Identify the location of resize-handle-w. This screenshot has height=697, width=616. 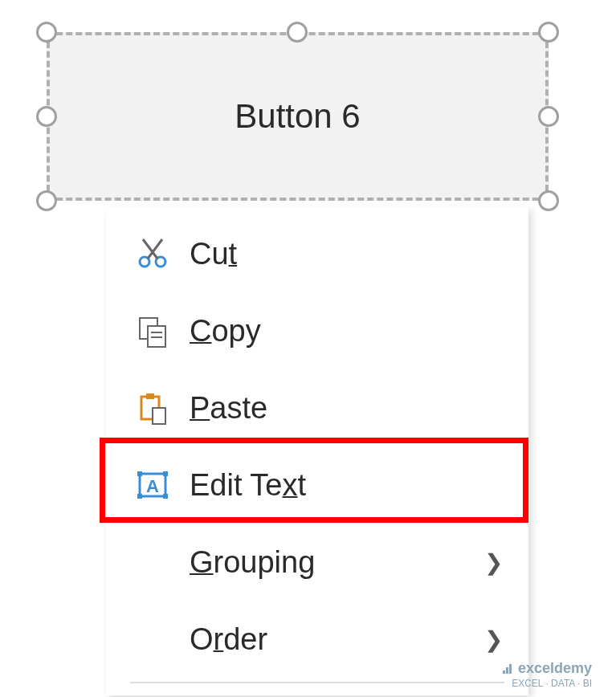
(47, 116).